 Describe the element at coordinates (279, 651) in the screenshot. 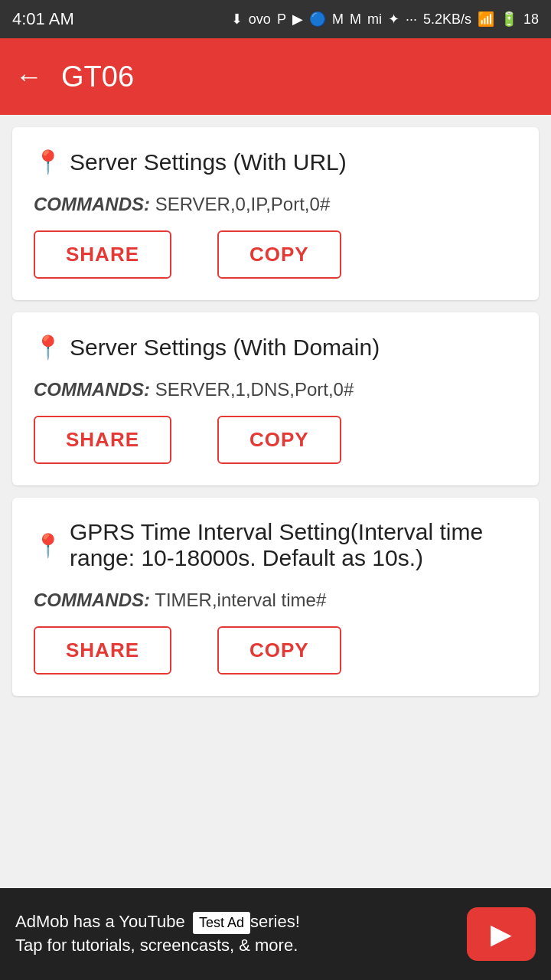

I see `copy-button-2: COPY` at that location.